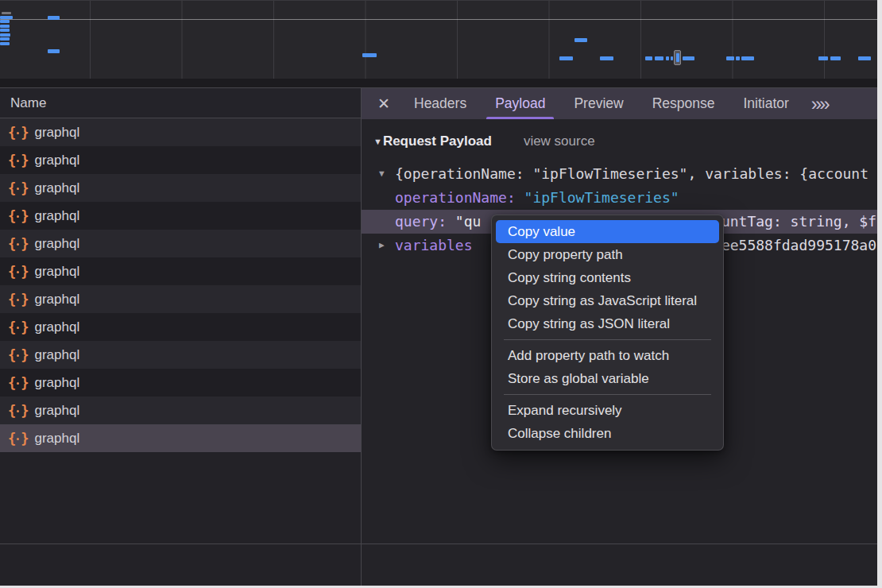 This screenshot has width=882, height=588. I want to click on property-key: operationName:, so click(459, 197).